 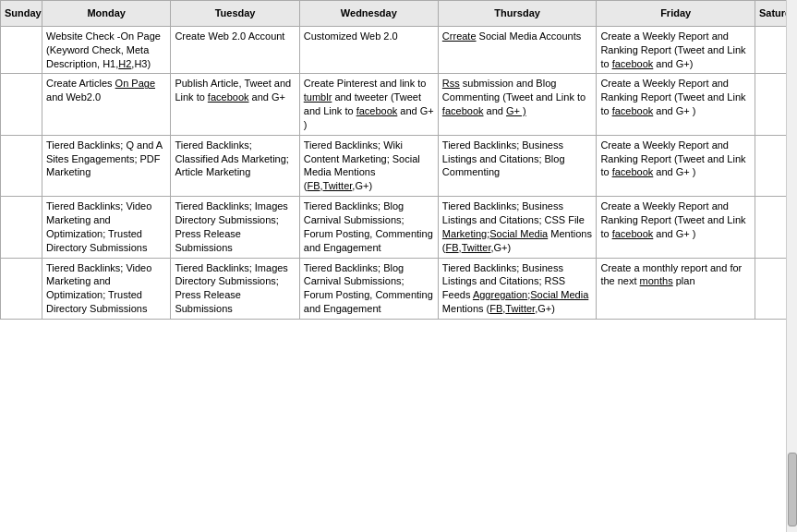 What do you see at coordinates (399, 104) in the screenshot?
I see `table-row: Create Articles On Page and Web2.0 Publi…` at bounding box center [399, 104].